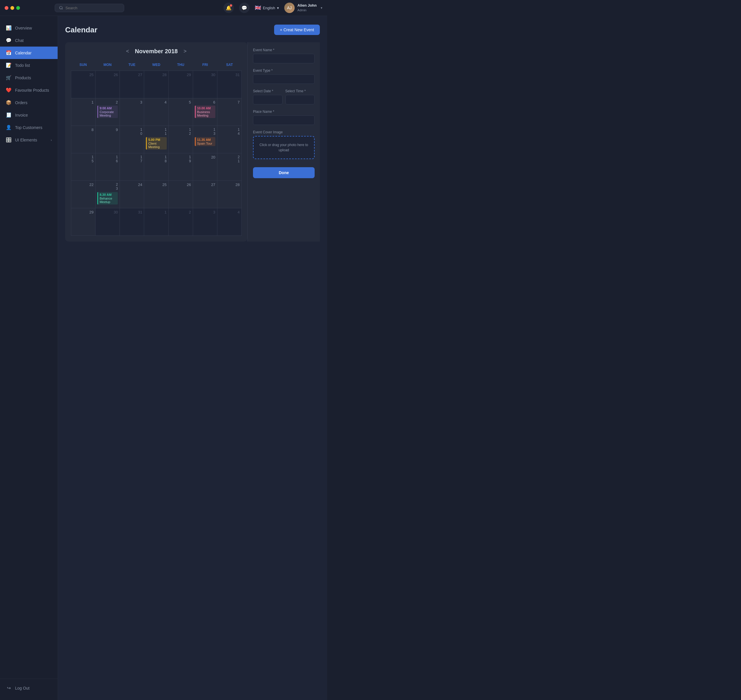  What do you see at coordinates (181, 140) in the screenshot?
I see `table-row: 12` at bounding box center [181, 140].